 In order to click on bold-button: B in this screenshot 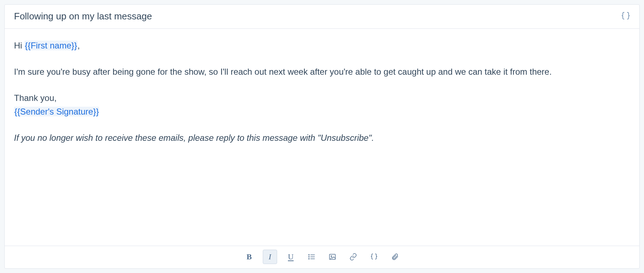, I will do `click(249, 257)`.